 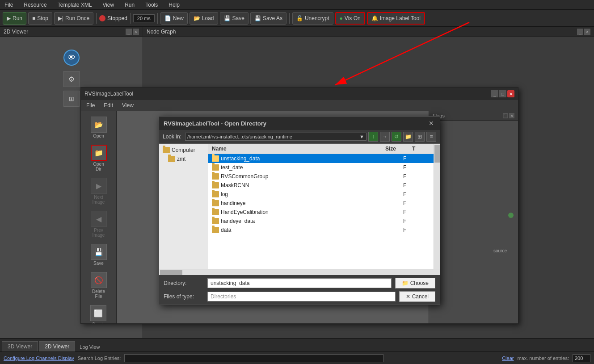 I want to click on run-once-button: ▶| Run Once, so click(x=74, y=18).